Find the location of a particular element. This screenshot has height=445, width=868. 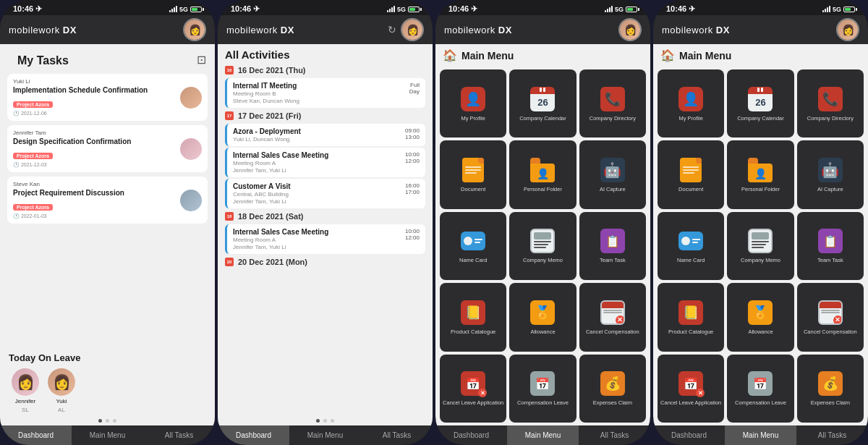

scan-icon: ⊡ is located at coordinates (201, 59).